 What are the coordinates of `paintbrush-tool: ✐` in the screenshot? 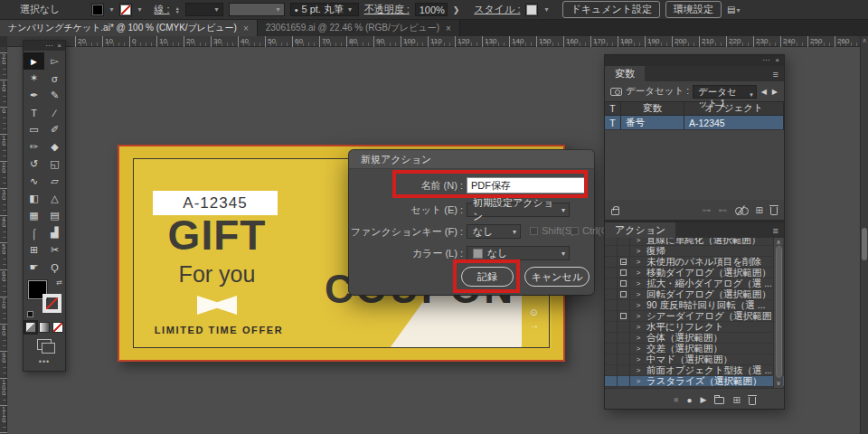 It's located at (54, 130).